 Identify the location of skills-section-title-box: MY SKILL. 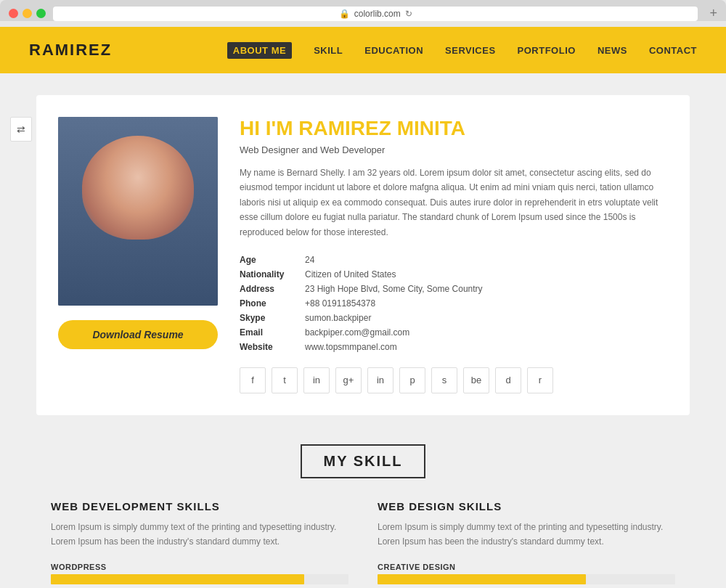
(363, 462).